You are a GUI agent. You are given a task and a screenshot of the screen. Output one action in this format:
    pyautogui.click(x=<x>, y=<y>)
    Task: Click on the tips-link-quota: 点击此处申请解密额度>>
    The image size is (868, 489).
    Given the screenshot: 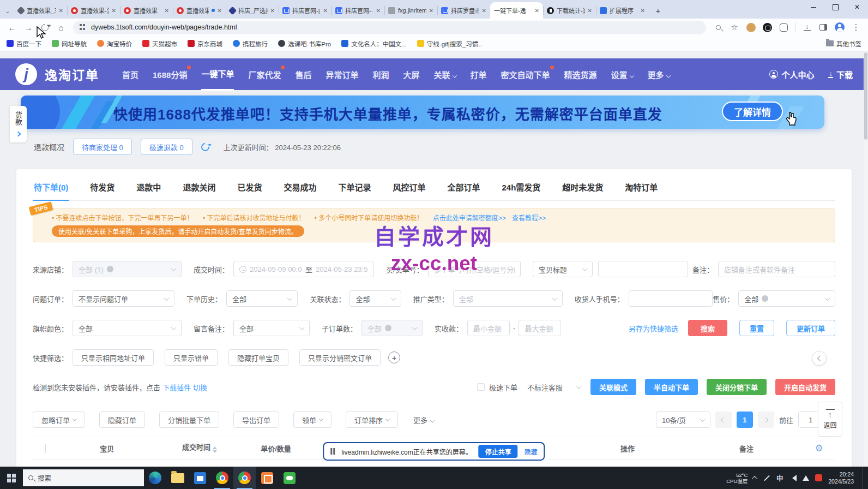 What is the action you would take?
    pyautogui.click(x=469, y=218)
    